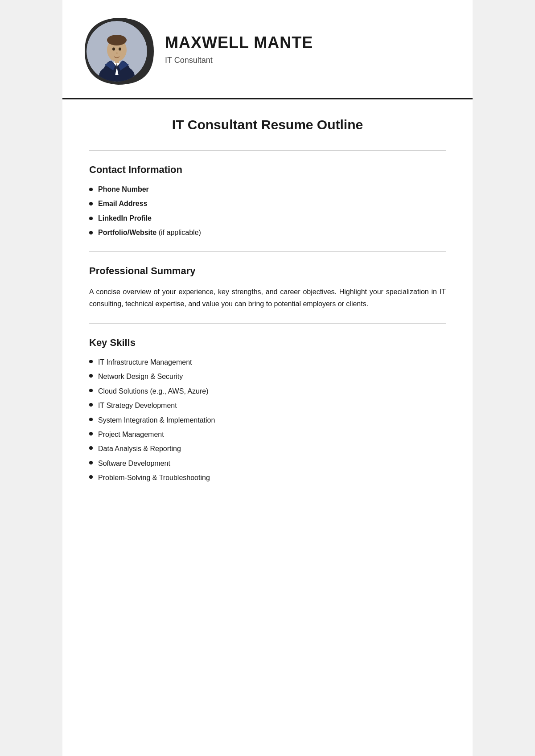 The height and width of the screenshot is (756, 535). Describe the element at coordinates (268, 233) in the screenshot. I see `list-item: Portfolio/Website (if applicable)` at that location.